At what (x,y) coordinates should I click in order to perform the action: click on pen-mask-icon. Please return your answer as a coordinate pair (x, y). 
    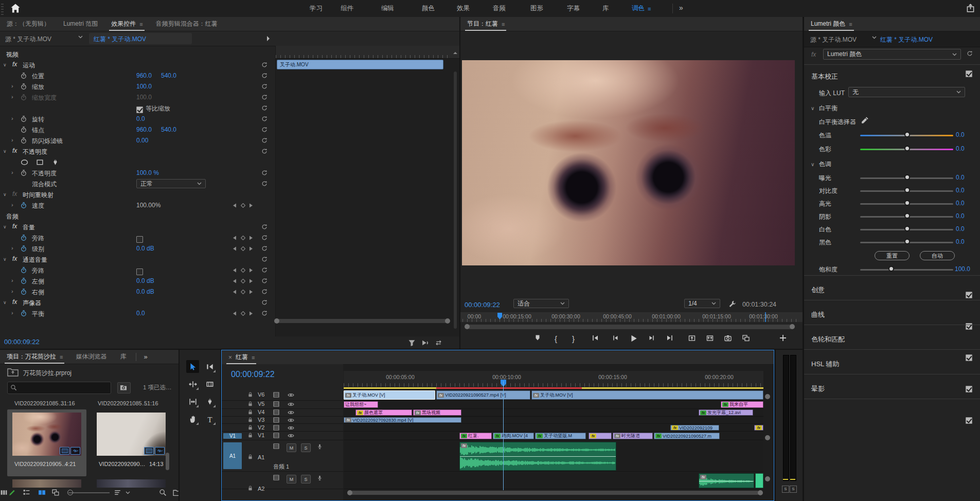
    Looking at the image, I should click on (56, 163).